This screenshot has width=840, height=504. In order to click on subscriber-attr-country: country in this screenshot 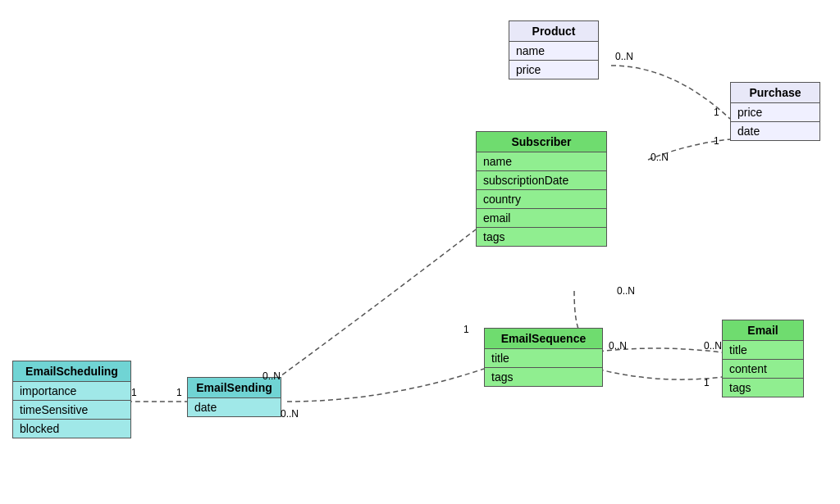, I will do `click(541, 200)`.